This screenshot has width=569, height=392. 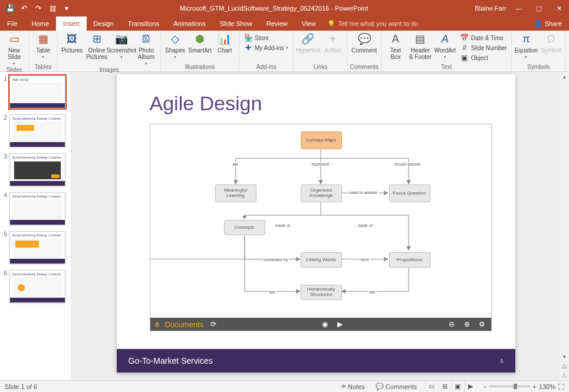 I want to click on node-focus-question: Focus Question, so click(x=410, y=193).